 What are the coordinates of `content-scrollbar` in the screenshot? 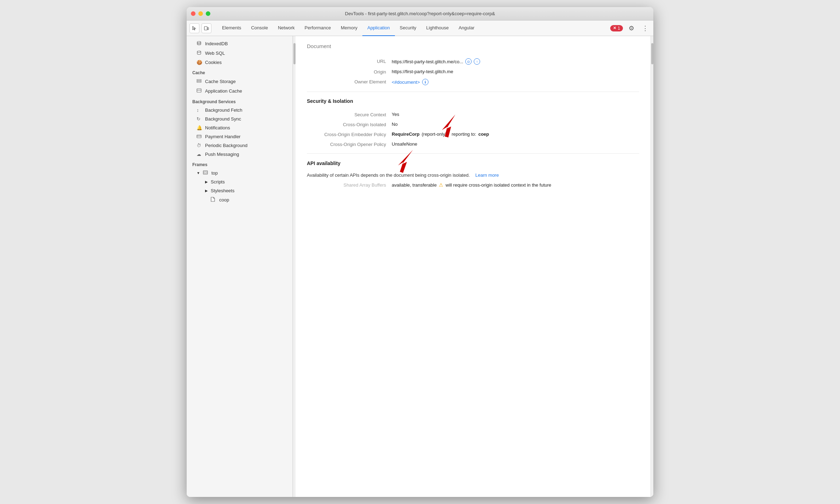 It's located at (652, 266).